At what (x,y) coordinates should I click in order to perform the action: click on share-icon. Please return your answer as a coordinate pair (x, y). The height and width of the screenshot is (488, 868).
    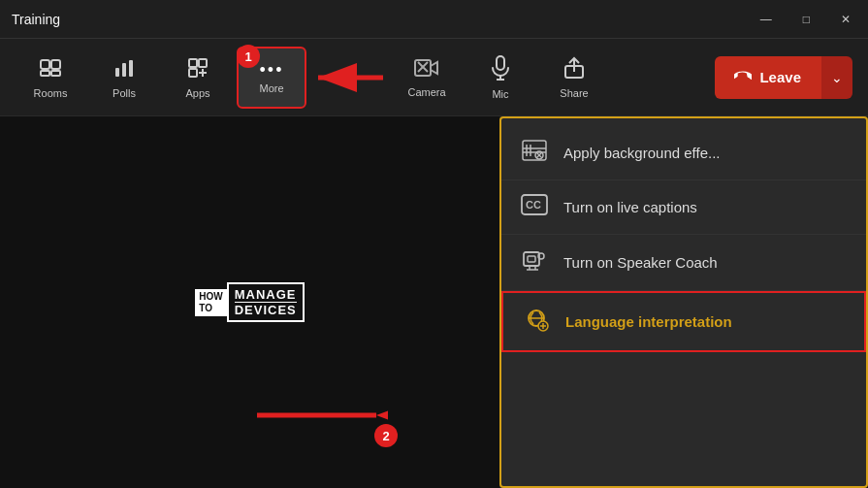
    Looking at the image, I should click on (574, 70).